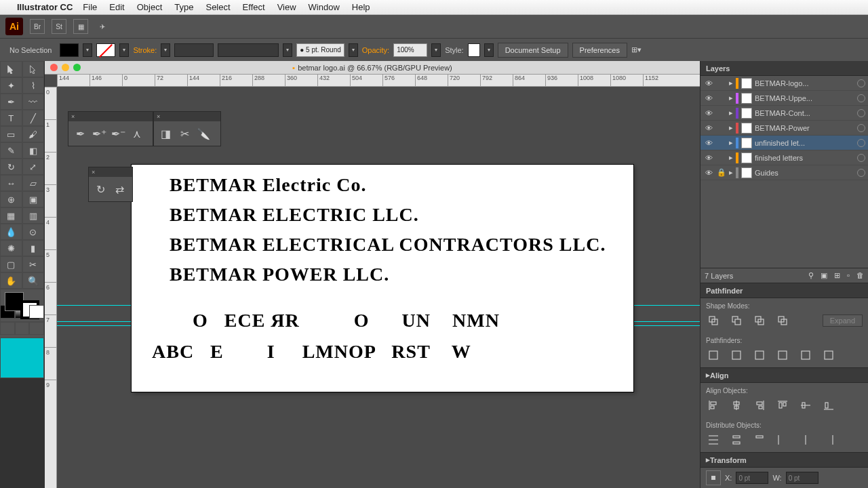 This screenshot has height=488, width=868. Describe the element at coordinates (806, 440) in the screenshot. I see `dist-hcenter-icon` at that location.